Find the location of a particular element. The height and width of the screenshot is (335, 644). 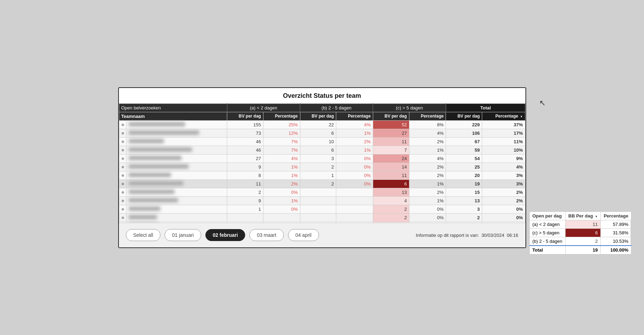

table-row: ⊕ 9 1% 4 1% 13 2% is located at coordinates (322, 201).